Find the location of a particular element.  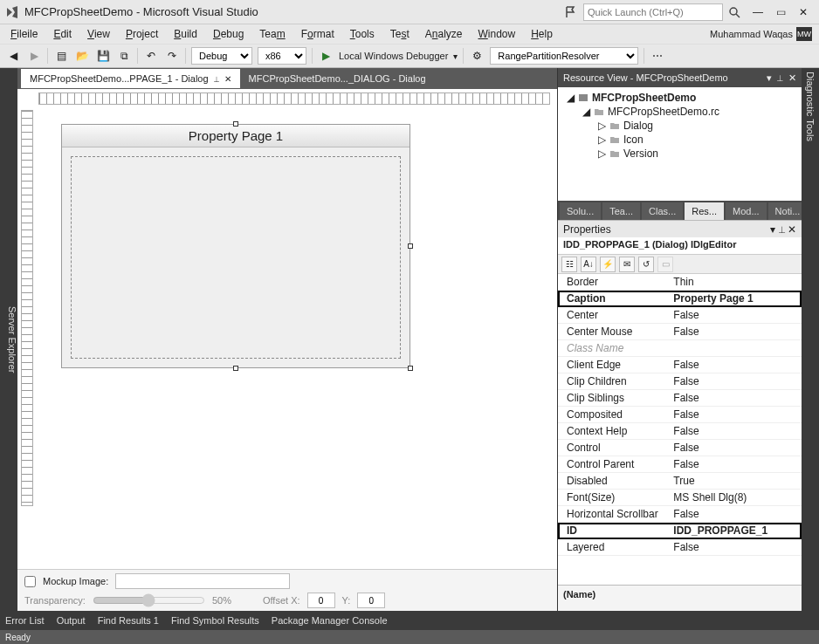

tree-version-folder: ▷ Version is located at coordinates (695, 154).